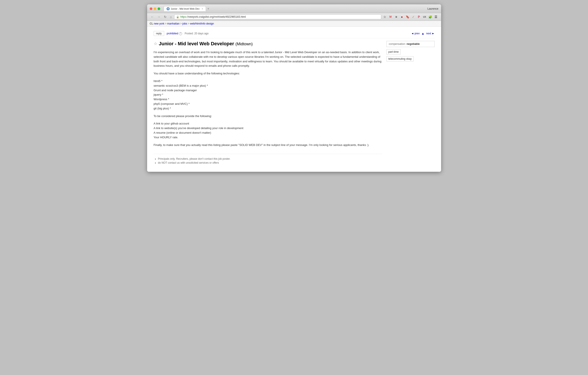  I want to click on breadcrumb-sep-2: >, so click(181, 23).